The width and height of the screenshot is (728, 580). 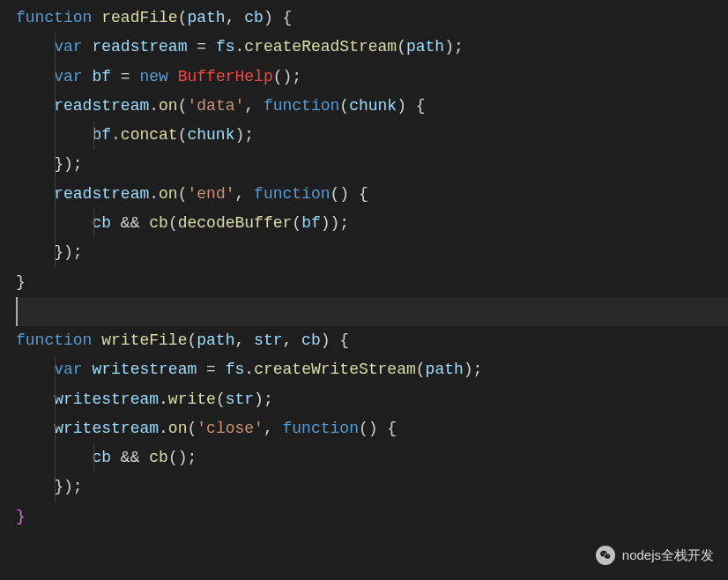 I want to click on code-line: var bf = new BufferHelp();, so click(x=372, y=78).